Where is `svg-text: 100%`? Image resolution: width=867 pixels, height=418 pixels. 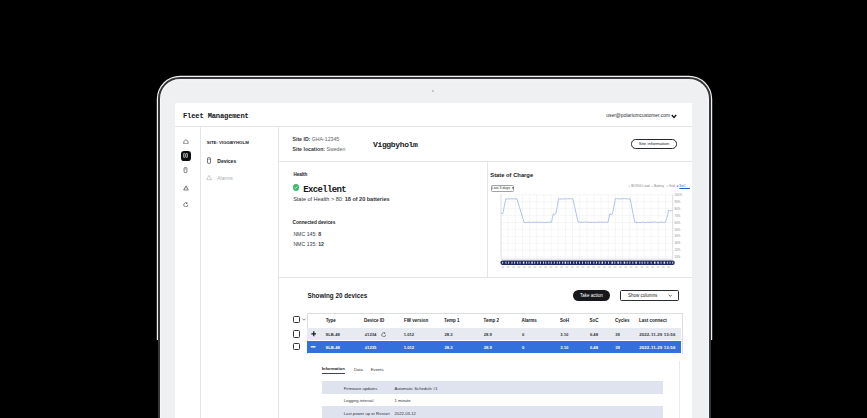
svg-text: 100% is located at coordinates (679, 195).